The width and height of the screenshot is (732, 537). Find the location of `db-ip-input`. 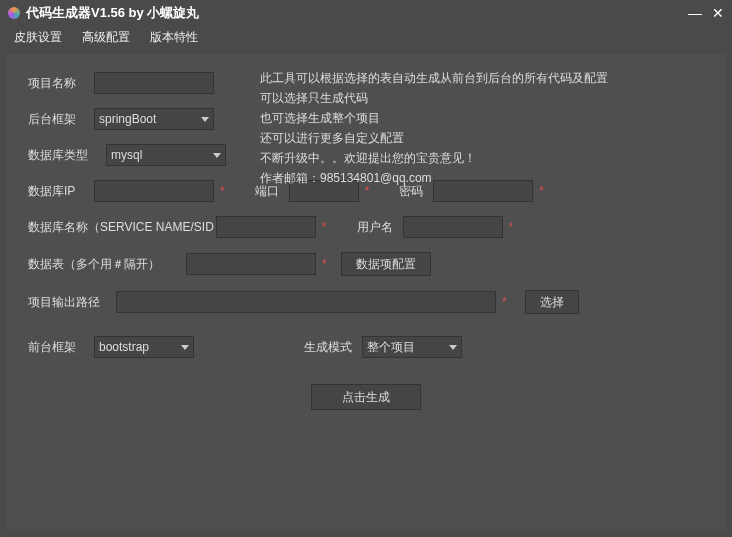

db-ip-input is located at coordinates (154, 191).